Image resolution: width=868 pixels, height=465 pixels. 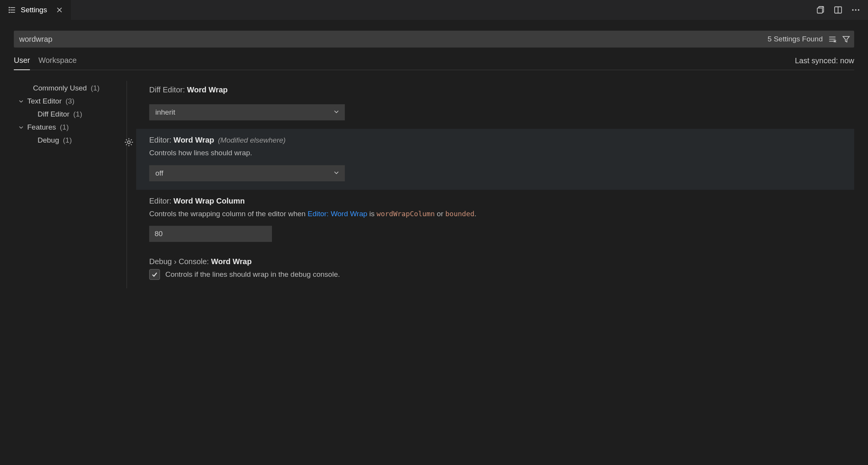 What do you see at coordinates (58, 63) in the screenshot?
I see `tab-workspace: Workspace` at bounding box center [58, 63].